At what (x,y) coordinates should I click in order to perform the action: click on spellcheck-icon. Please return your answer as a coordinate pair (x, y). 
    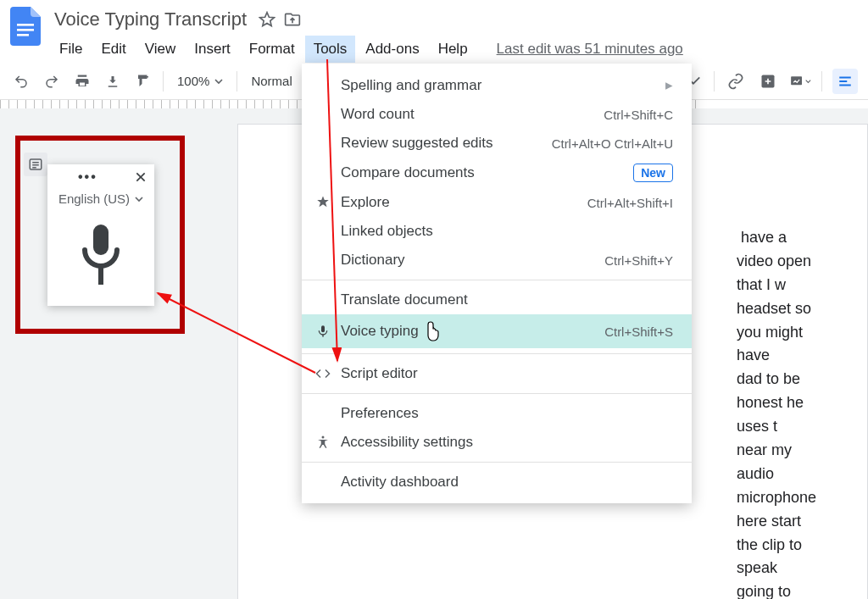
    Looking at the image, I should click on (113, 81).